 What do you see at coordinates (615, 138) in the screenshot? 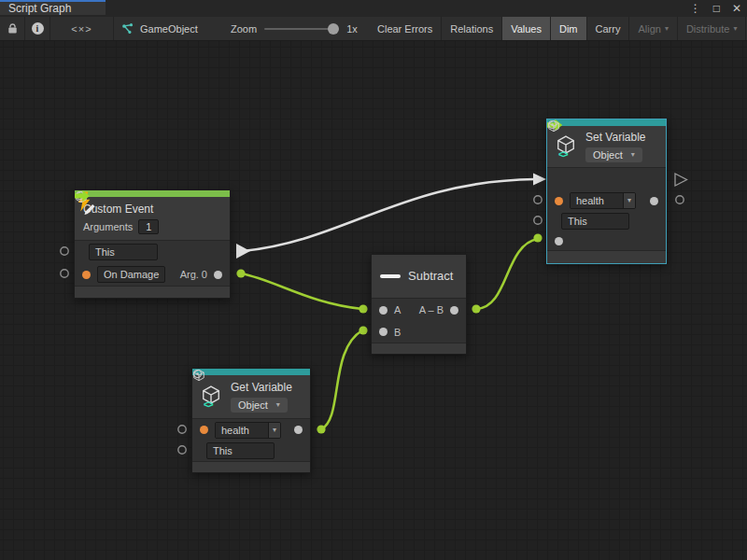
I see `node-title: Set Variable` at bounding box center [615, 138].